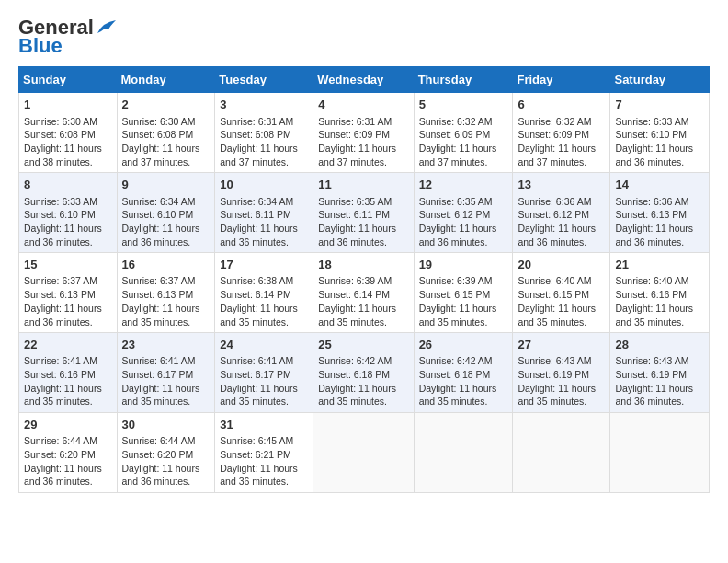 The width and height of the screenshot is (728, 563). I want to click on logo-blue: Blue, so click(40, 46).